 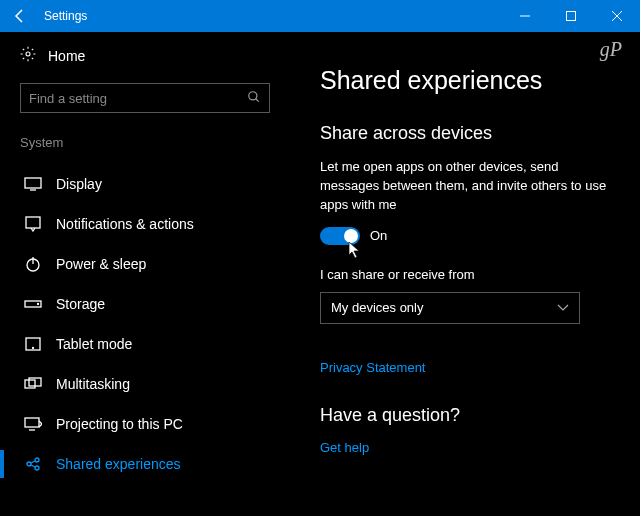 What do you see at coordinates (145, 264) in the screenshot?
I see `nav-power: Power & sleep` at bounding box center [145, 264].